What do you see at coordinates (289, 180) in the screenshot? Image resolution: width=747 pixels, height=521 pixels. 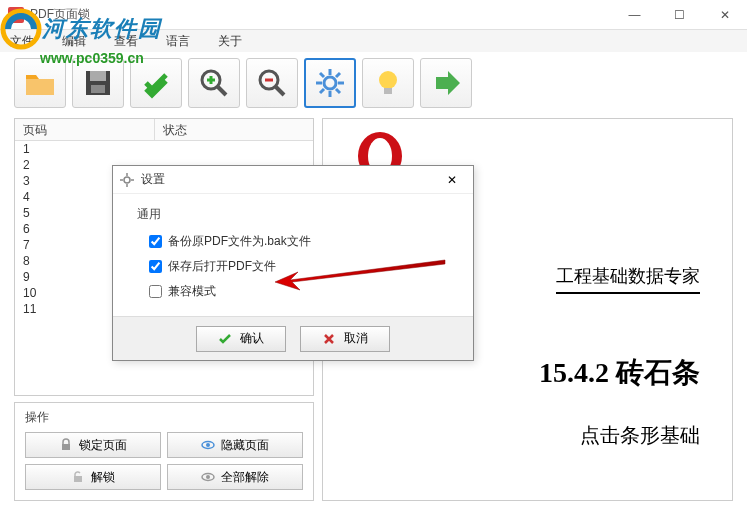 I see `dialog-title: 设置` at bounding box center [289, 180].